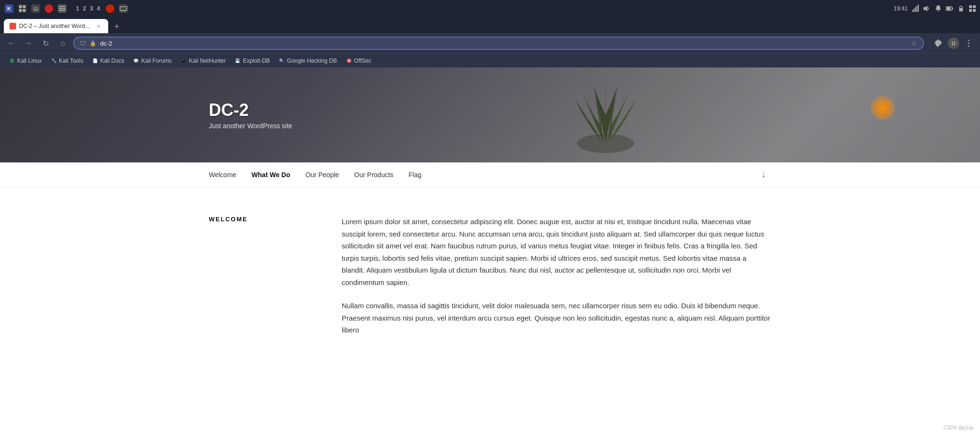 The image size is (980, 436). Describe the element at coordinates (271, 175) in the screenshot. I see `nav-item-what-we-do: What We Do` at that location.